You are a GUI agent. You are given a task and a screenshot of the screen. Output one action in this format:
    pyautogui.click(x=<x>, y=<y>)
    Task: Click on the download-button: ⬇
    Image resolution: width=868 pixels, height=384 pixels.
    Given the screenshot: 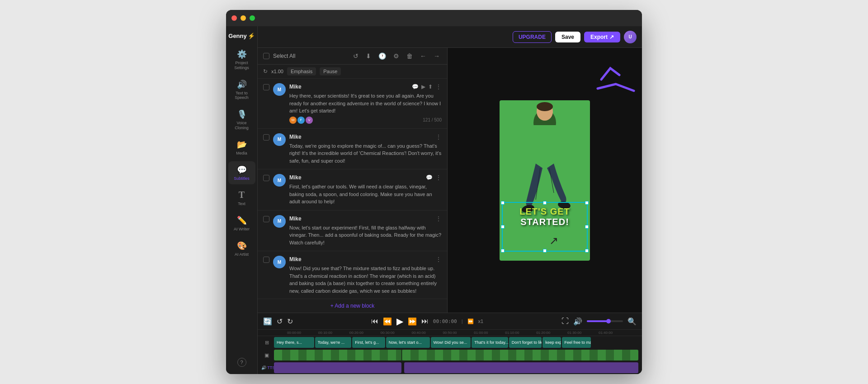 What is the action you would take?
    pyautogui.click(x=368, y=56)
    